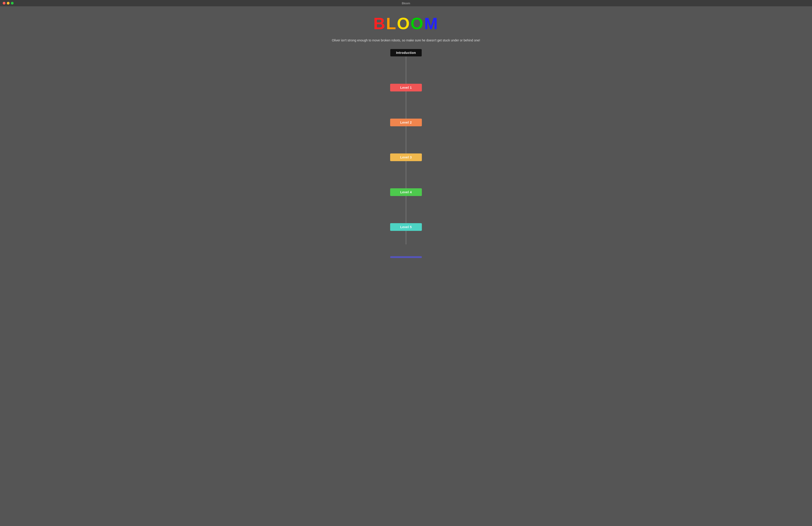 Image resolution: width=812 pixels, height=526 pixels. Describe the element at coordinates (406, 192) in the screenshot. I see `level-4-button: Level 4` at that location.